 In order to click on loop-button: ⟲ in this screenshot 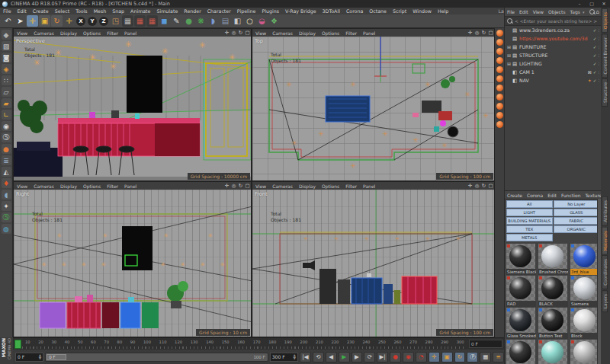, I will do `click(319, 357)`.